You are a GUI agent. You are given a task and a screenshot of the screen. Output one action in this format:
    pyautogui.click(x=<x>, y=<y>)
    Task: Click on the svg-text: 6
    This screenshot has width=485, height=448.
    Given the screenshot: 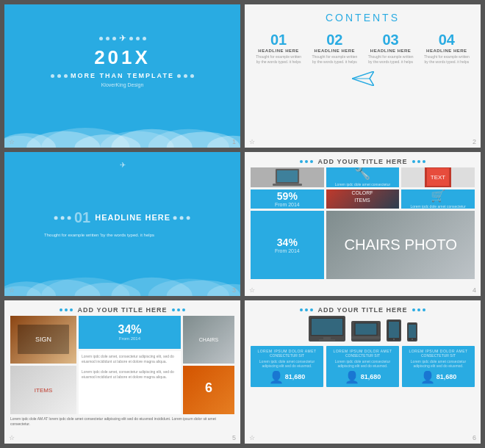 What is the action you would take?
    pyautogui.click(x=209, y=388)
    